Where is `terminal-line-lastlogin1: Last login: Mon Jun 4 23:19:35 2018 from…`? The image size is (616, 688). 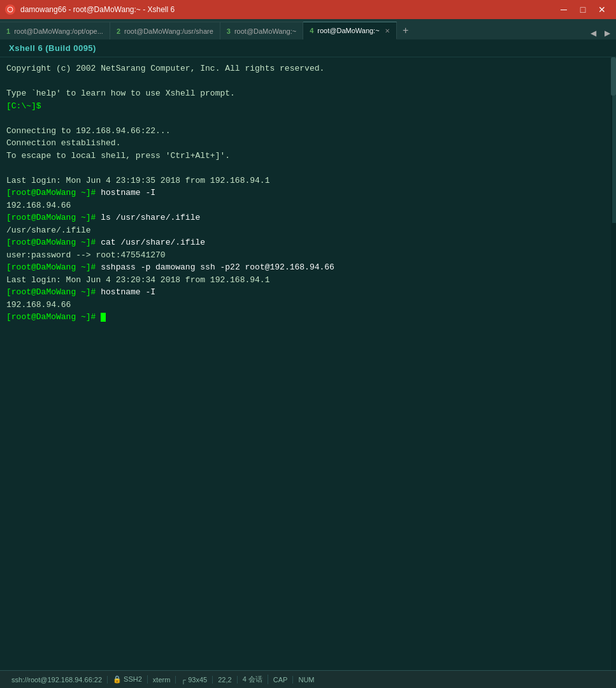 terminal-line-lastlogin1: Last login: Mon Jun 4 23:19:35 2018 from… is located at coordinates (308, 181).